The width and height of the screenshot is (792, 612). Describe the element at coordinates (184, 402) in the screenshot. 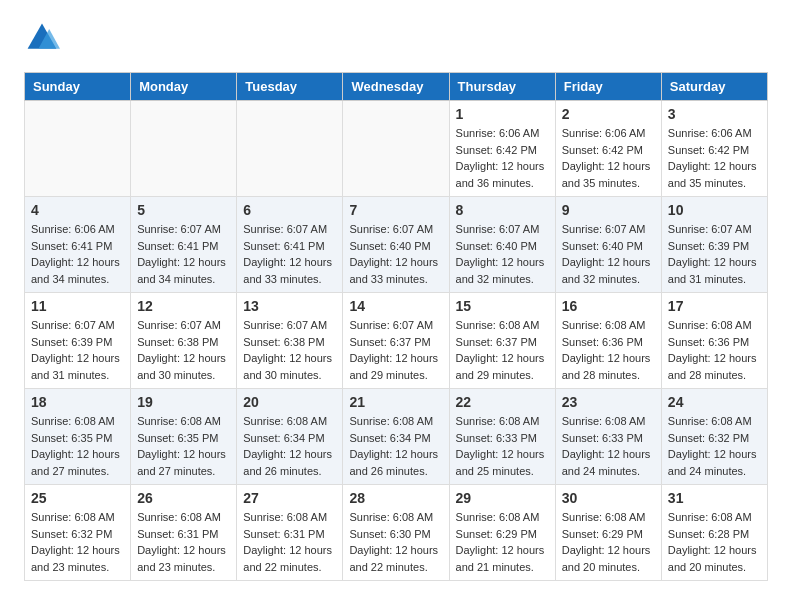

I see `day-number: 19` at that location.